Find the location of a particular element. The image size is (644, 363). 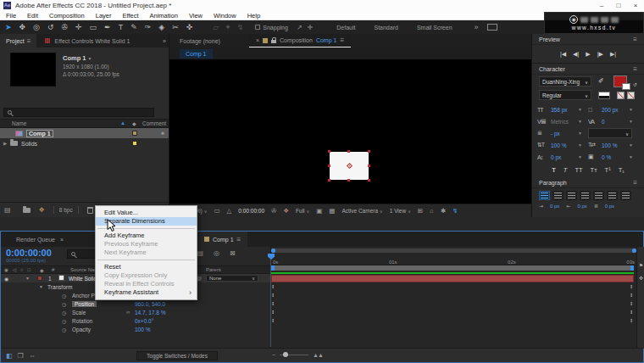

reset-view-icon is located at coordinates (432, 210).